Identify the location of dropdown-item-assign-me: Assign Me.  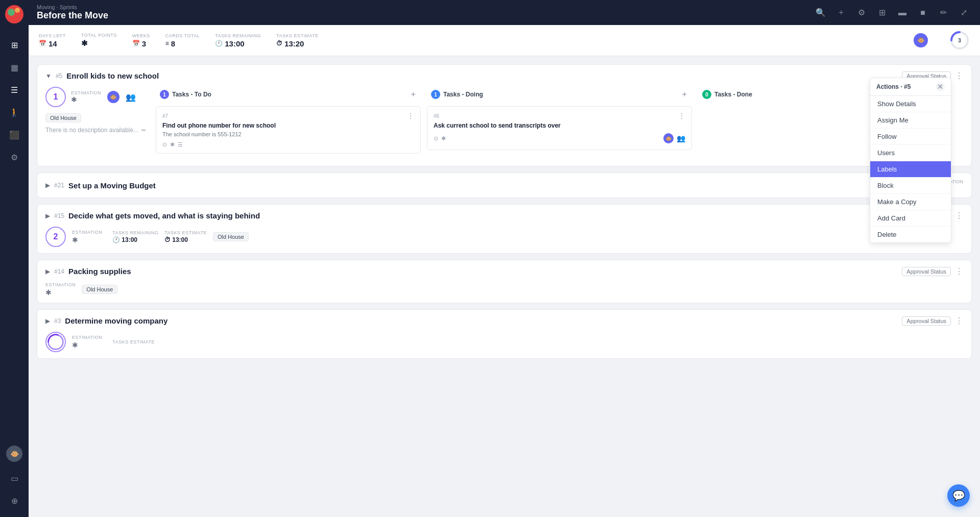
(911, 120).